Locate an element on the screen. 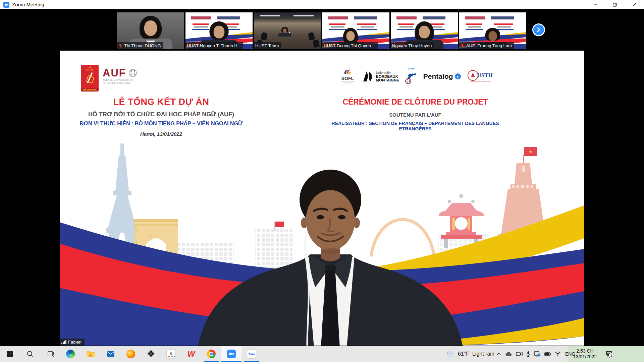 The width and height of the screenshot is (644, 362). firefox-icon is located at coordinates (131, 354).